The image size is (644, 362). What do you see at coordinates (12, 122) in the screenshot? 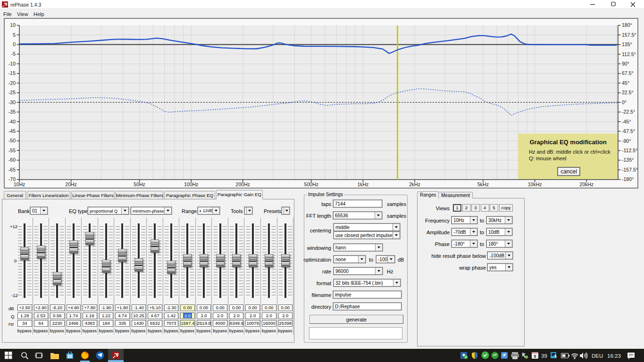
I see `svg-text: -40` at bounding box center [12, 122].